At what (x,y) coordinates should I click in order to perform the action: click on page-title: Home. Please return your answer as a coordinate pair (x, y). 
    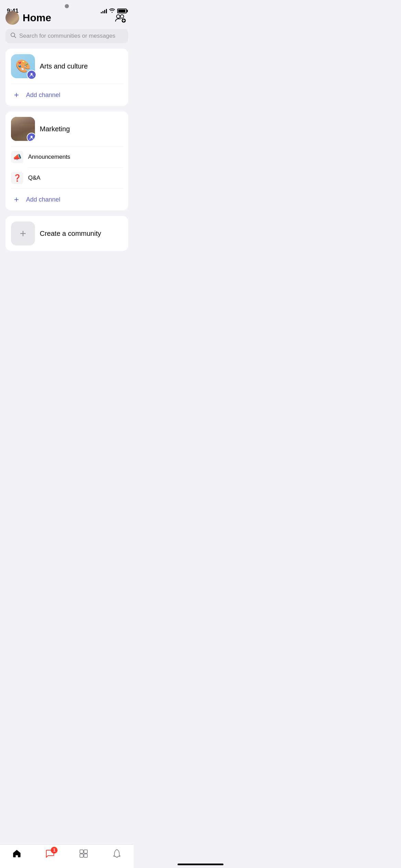
    Looking at the image, I should click on (37, 18).